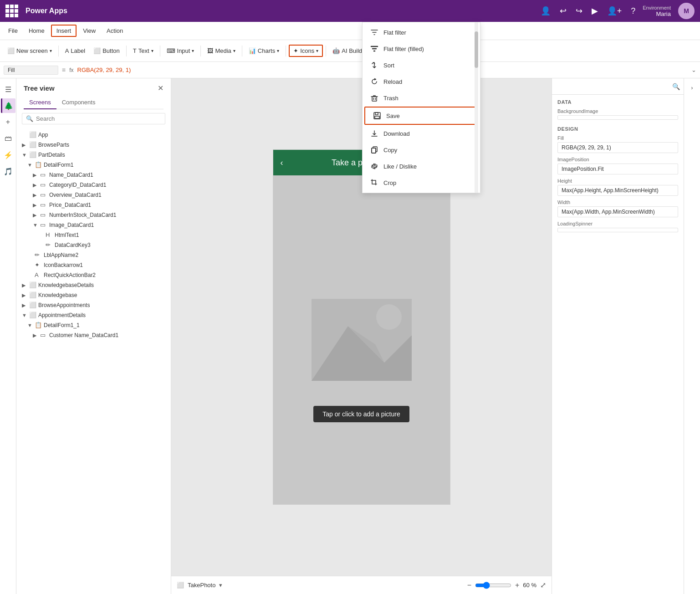 This screenshot has width=700, height=594. I want to click on tab-components: Components, so click(79, 103).